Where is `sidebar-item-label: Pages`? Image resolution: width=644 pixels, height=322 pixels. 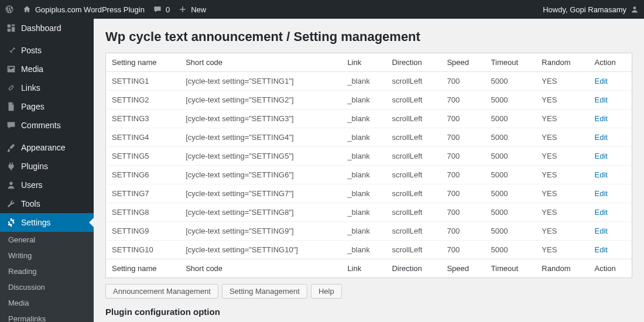
sidebar-item-label: Pages is located at coordinates (33, 107).